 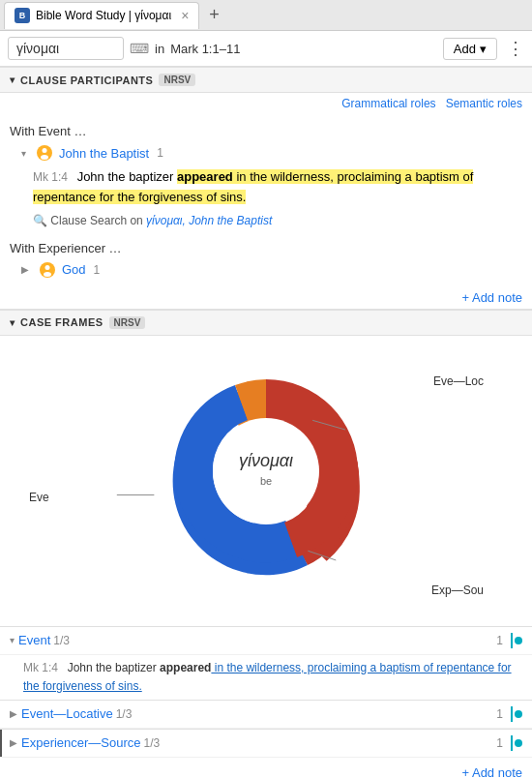 What do you see at coordinates (153, 743) in the screenshot?
I see `experiencer-source-fraction: 1/3` at bounding box center [153, 743].